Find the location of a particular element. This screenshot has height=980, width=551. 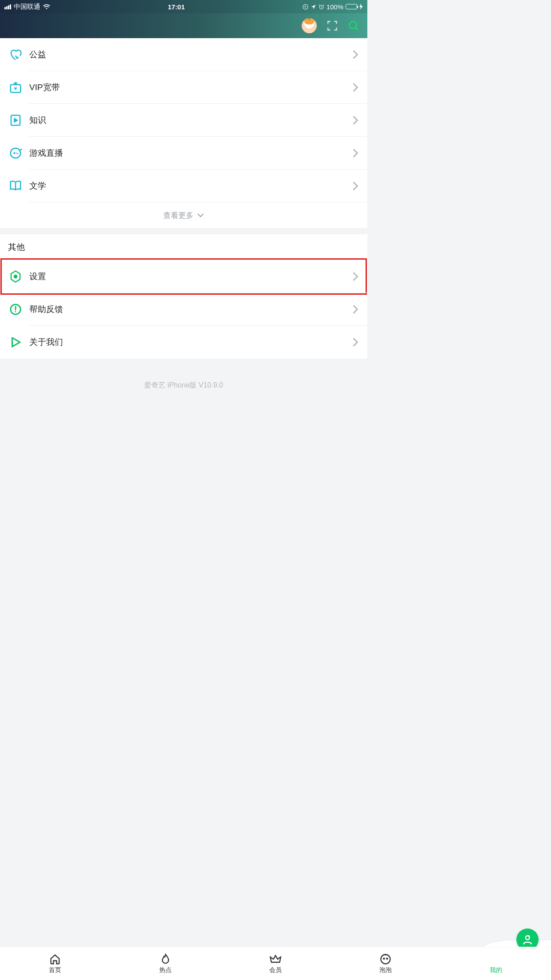

gamepad-icon is located at coordinates (16, 153).